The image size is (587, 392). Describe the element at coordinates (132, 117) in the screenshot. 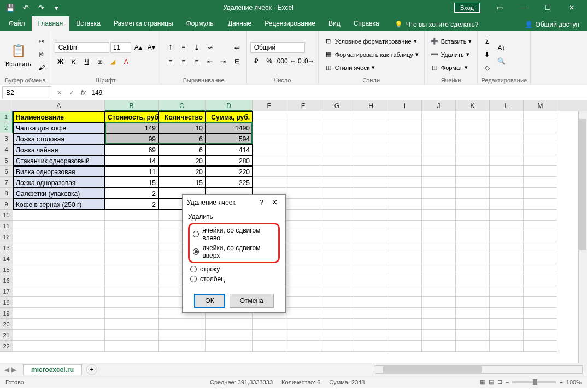

I see `cell: Стоимость, руб.` at that location.